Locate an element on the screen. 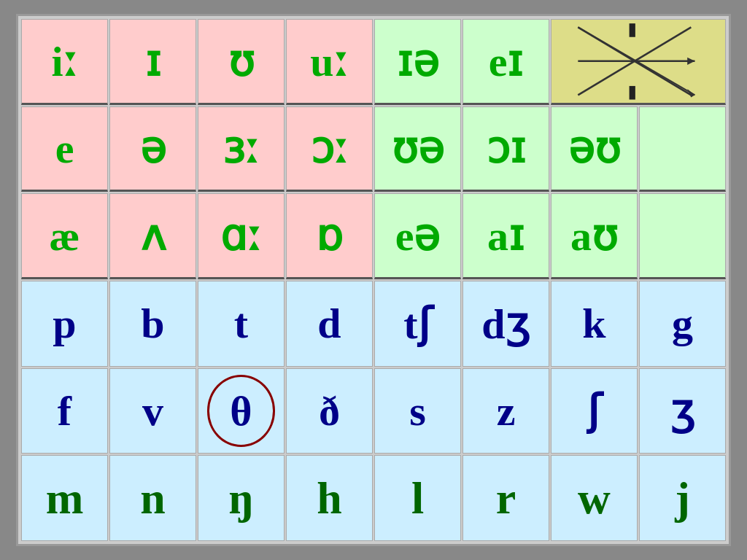 This screenshot has height=560, width=747. vowel-ɔɪ-symbol: ɔɪ is located at coordinates (506, 148).